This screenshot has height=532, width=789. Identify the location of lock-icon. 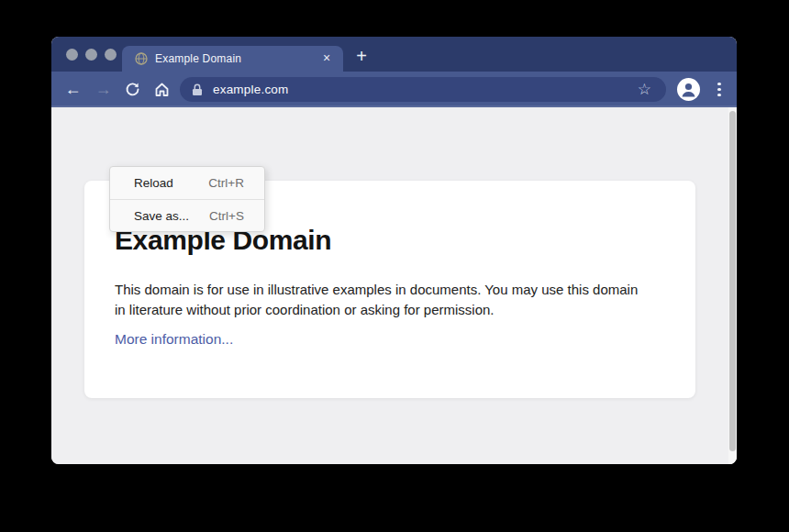
(197, 90).